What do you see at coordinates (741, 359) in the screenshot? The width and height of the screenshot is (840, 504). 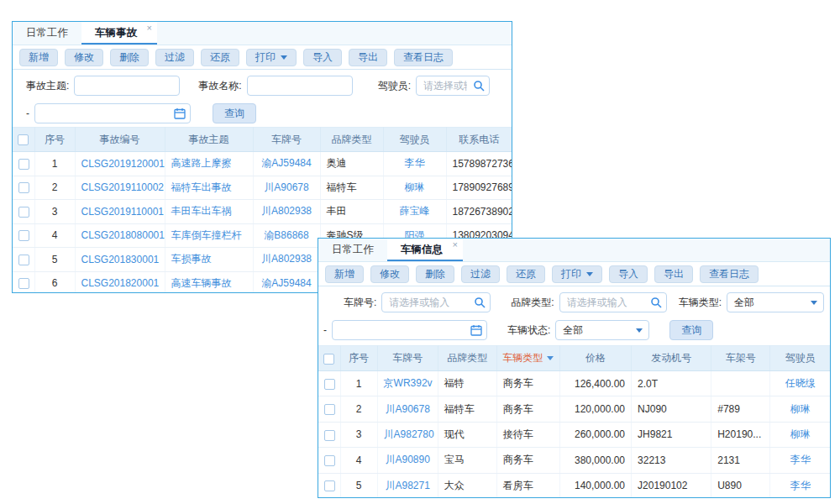 I see `column-header-frame-no: 车架号` at bounding box center [741, 359].